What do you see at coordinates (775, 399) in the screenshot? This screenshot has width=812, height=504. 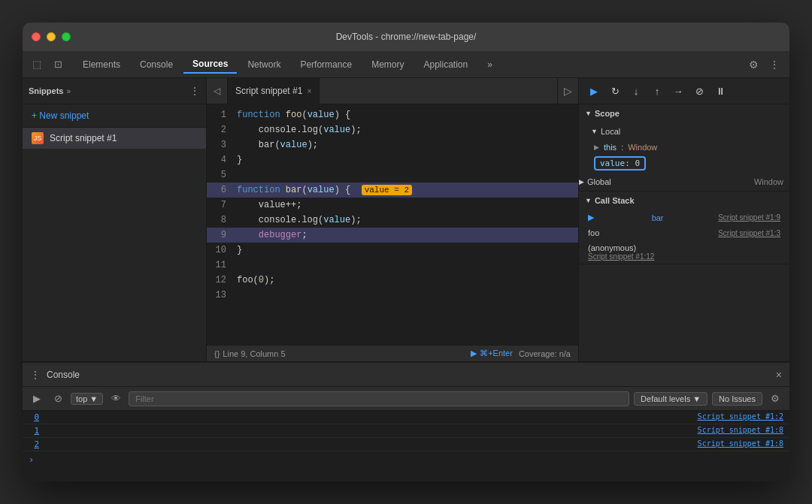 I see `console-settings-icon: ⚙` at bounding box center [775, 399].